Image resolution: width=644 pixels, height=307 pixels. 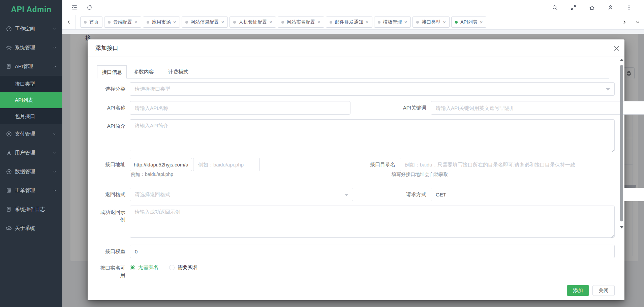 I want to click on add-button: 添加, so click(x=578, y=290).